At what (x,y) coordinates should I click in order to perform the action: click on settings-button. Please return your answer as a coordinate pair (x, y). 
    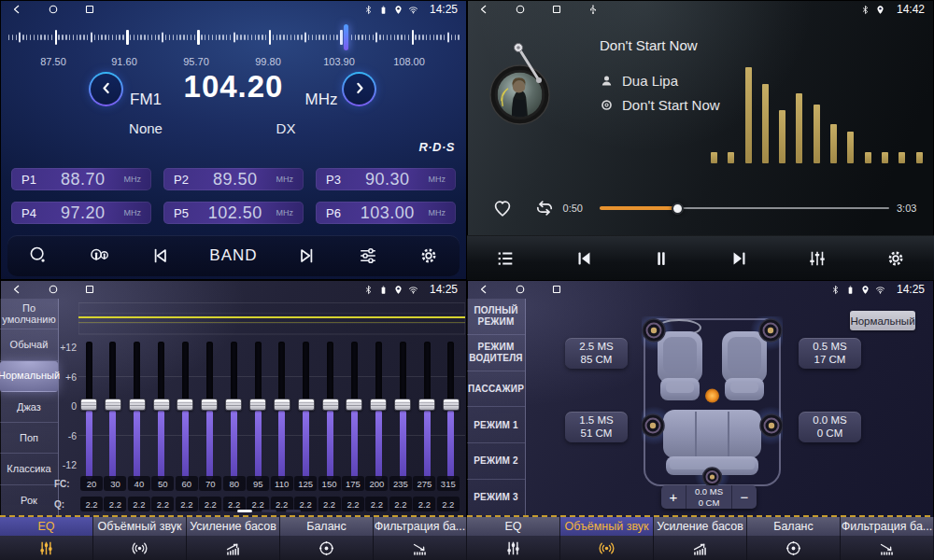
    Looking at the image, I should click on (429, 256).